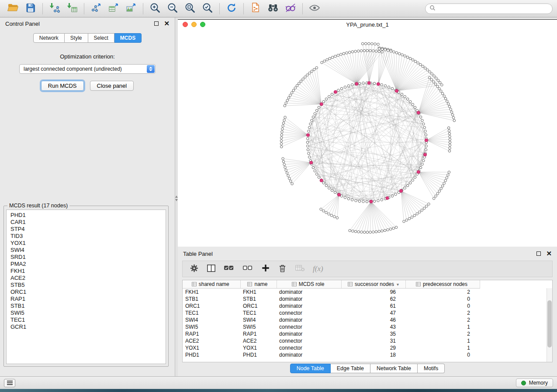 The height and width of the screenshot is (392, 557). Describe the element at coordinates (87, 38) in the screenshot. I see `control-panel-tabs: NetworkStyleSelectMCDS` at that location.